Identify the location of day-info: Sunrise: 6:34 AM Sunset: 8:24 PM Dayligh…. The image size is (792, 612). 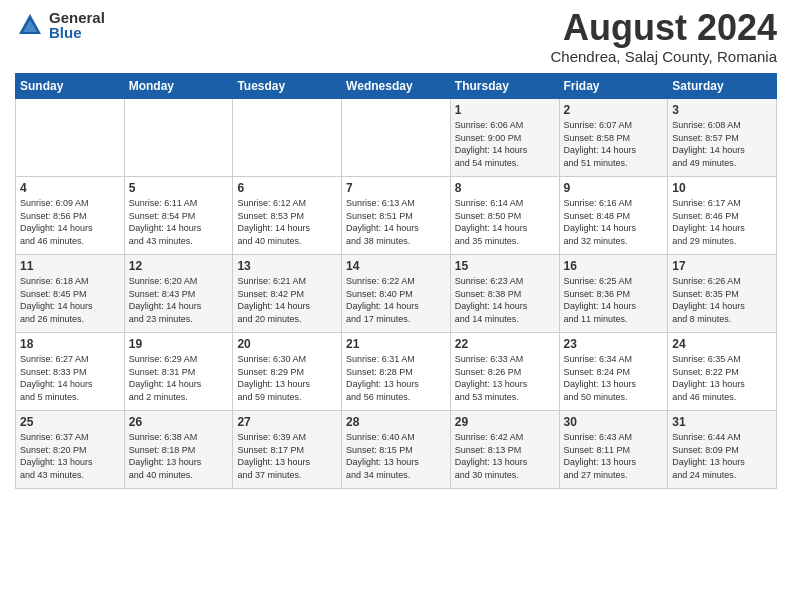
(614, 378).